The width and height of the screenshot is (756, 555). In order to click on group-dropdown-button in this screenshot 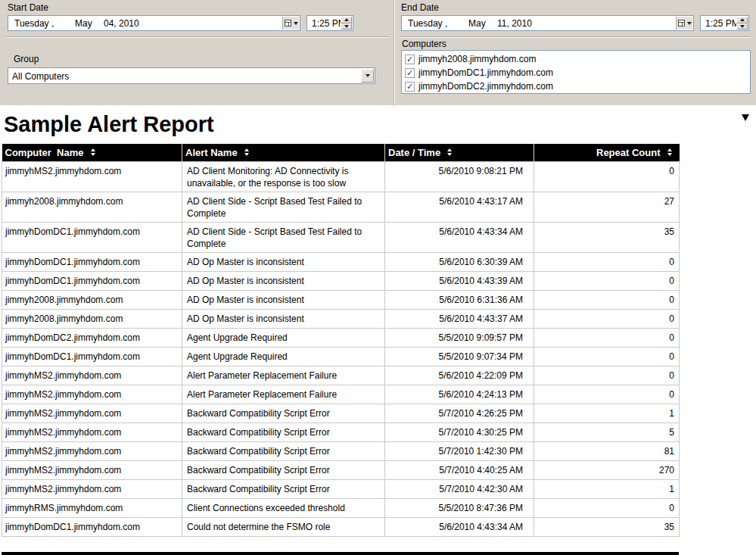, I will do `click(368, 76)`.